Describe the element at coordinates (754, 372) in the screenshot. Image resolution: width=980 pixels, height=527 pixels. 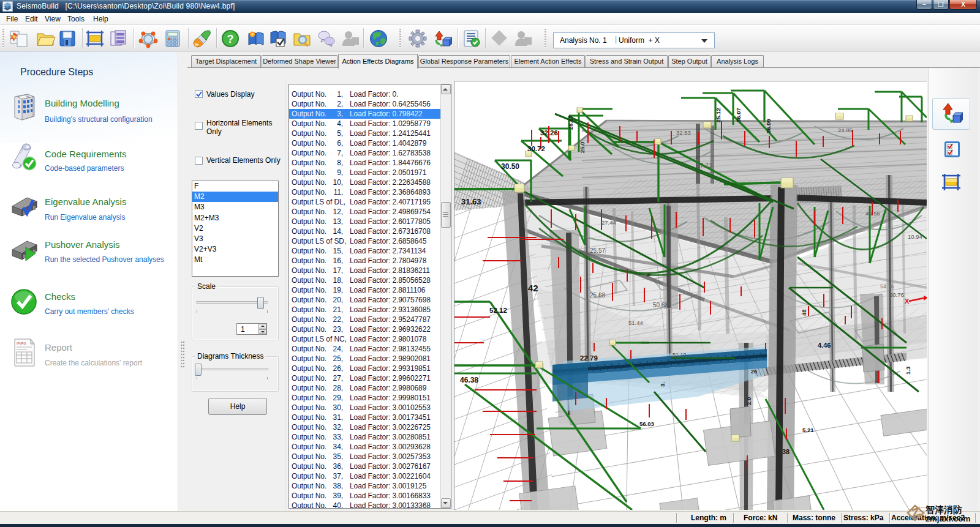
I see `svg-text: 26` at that location.